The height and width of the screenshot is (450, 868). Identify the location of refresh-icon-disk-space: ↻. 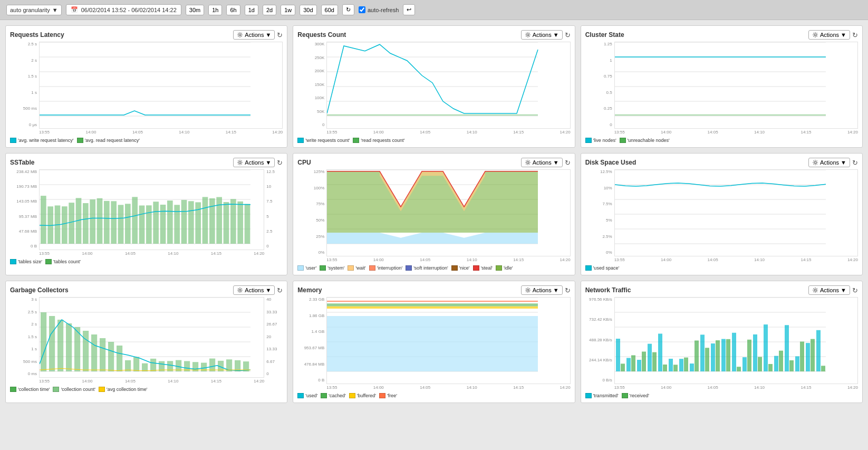
(855, 162).